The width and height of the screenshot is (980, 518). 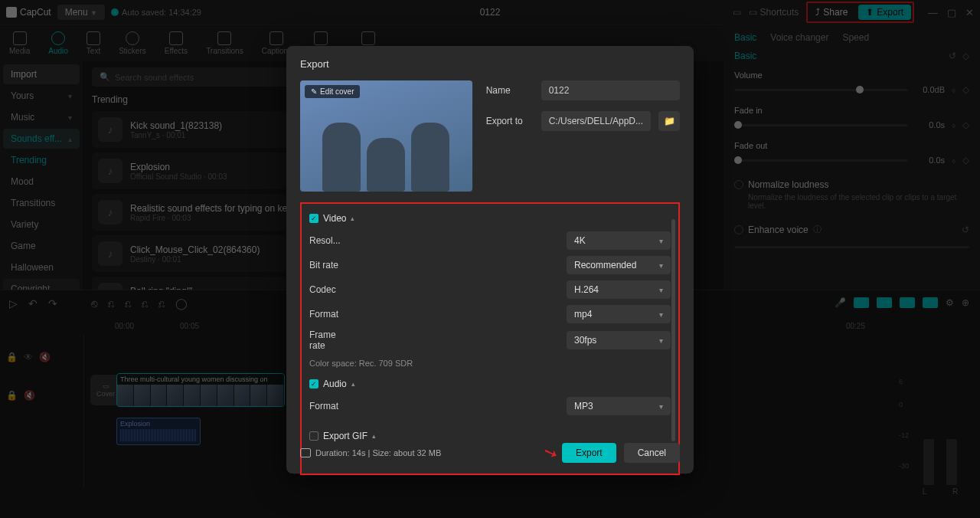 I want to click on framerate-dropdown: 30fps▾, so click(x=619, y=340).